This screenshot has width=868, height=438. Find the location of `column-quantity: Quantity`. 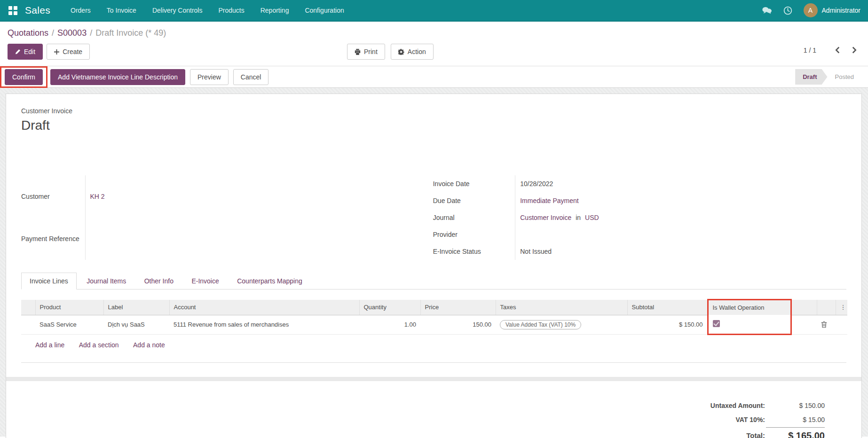

column-quantity: Quantity is located at coordinates (390, 307).